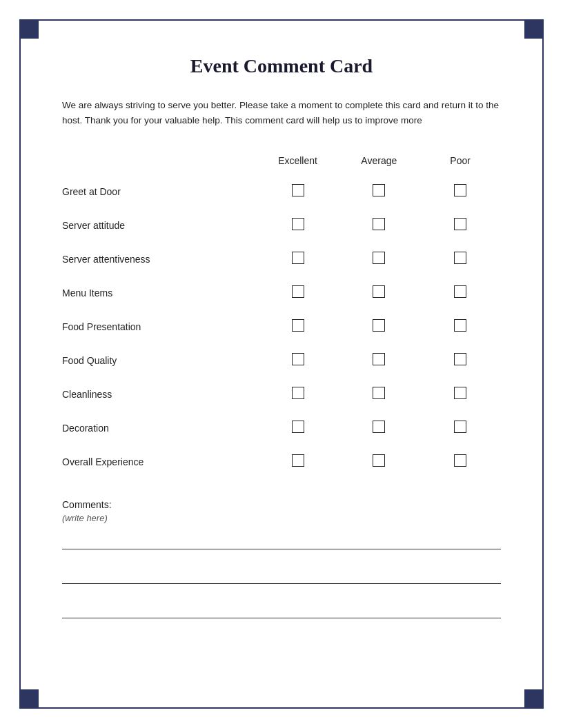  I want to click on comments-placeholder: (write here), so click(282, 518).